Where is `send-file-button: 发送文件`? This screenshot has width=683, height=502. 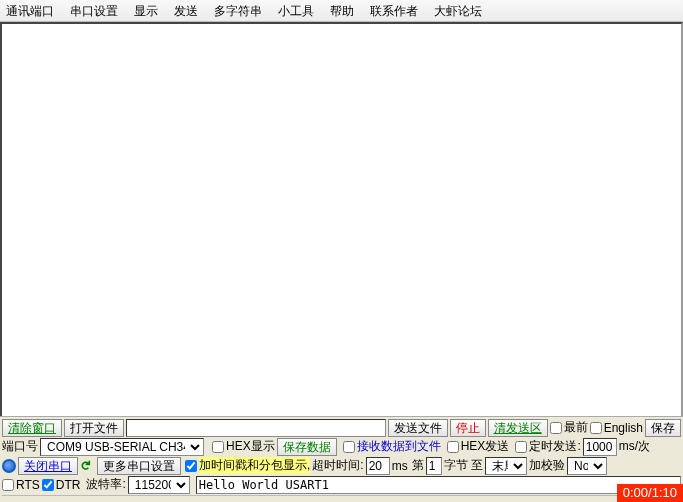
send-file-button: 发送文件 is located at coordinates (418, 428).